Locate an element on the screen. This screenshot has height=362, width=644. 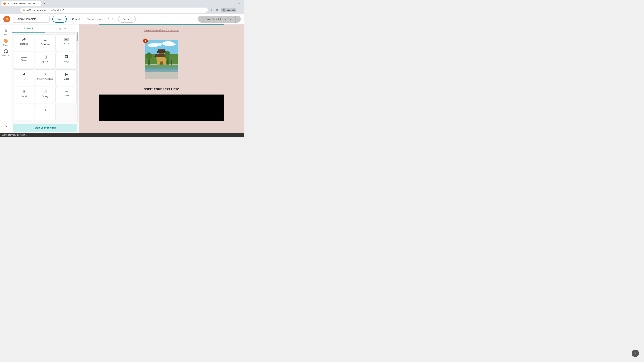
video-icon: ▶ is located at coordinates (66, 74).